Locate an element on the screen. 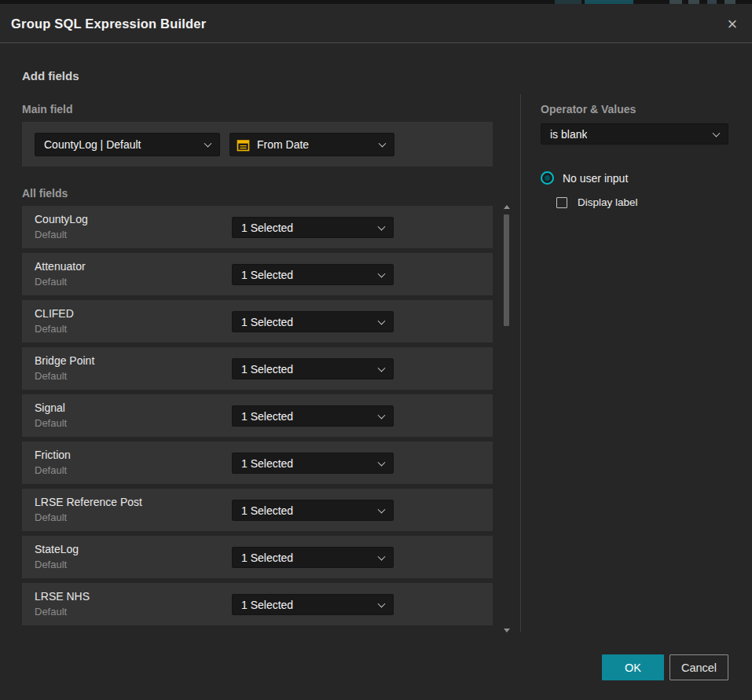 This screenshot has width=752, height=700. field-row: Bridge Point Default 1 Selected is located at coordinates (258, 368).